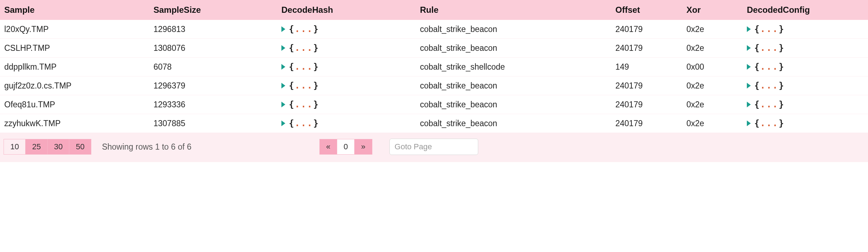 The height and width of the screenshot is (252, 868). I want to click on cell-sample: l20xQy.TMP, so click(75, 29).